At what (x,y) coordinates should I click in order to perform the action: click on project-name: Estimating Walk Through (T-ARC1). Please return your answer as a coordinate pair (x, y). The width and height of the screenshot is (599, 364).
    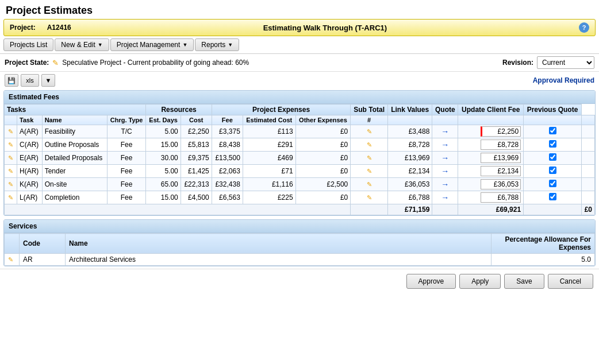
    Looking at the image, I should click on (325, 28).